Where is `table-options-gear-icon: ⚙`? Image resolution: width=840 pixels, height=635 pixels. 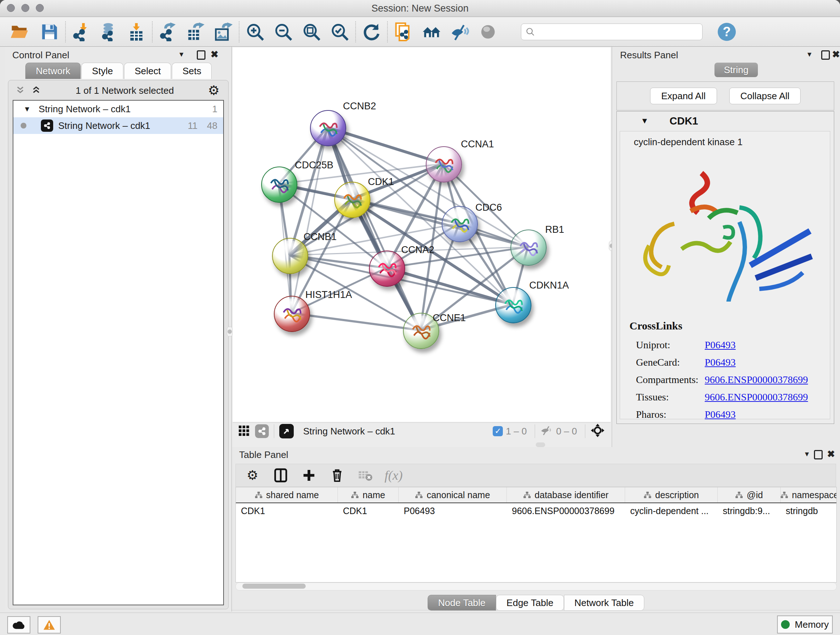
table-options-gear-icon: ⚙ is located at coordinates (253, 475).